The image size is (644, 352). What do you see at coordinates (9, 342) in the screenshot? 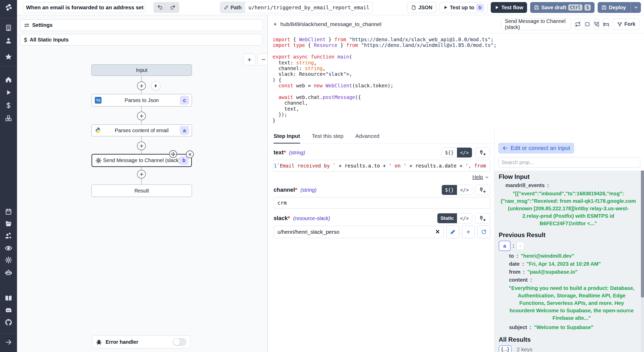
I see `collapse-rail-arrow-icon` at bounding box center [9, 342].